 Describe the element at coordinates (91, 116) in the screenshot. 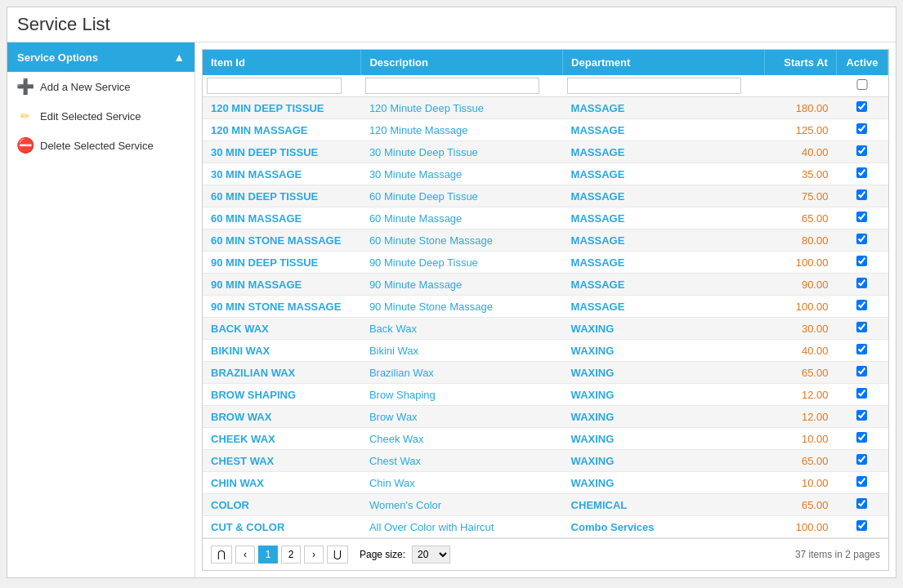

I see `sidebar-edit-label: Edit Selected Service` at that location.